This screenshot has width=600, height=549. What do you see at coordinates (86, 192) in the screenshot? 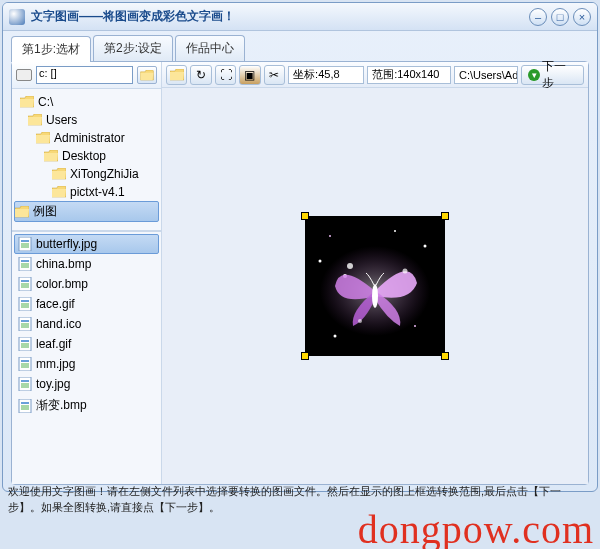
I see `tree-item: pictxt-v4.1` at bounding box center [86, 192].